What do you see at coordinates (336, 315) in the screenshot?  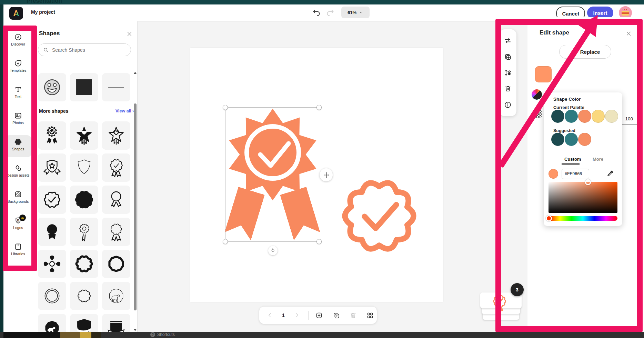 I see `duplicate-page-button` at bounding box center [336, 315].